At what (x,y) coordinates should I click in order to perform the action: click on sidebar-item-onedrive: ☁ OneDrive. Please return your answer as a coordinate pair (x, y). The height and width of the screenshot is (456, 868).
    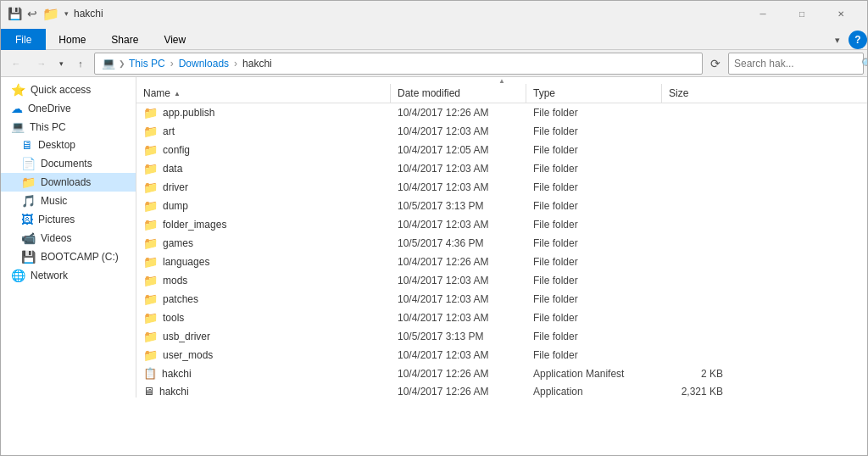
    Looking at the image, I should click on (68, 108).